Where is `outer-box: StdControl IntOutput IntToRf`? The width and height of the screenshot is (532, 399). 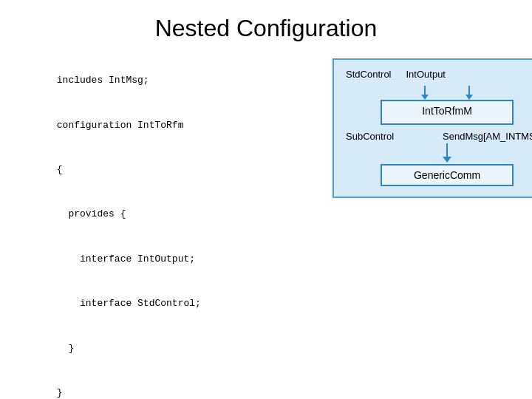 outer-box: StdControl IntOutput IntToRf is located at coordinates (432, 129).